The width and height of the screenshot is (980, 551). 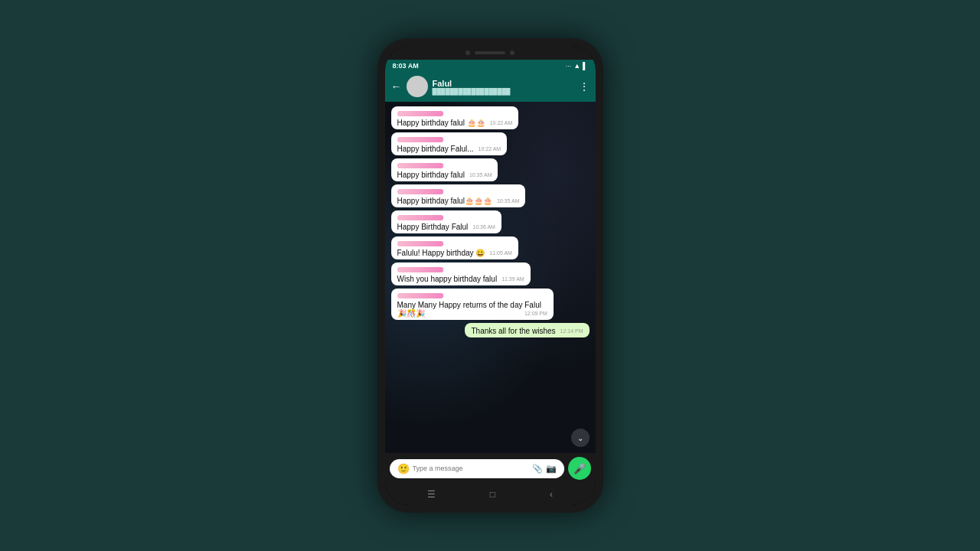 What do you see at coordinates (471, 468) in the screenshot?
I see `message-input` at bounding box center [471, 468].